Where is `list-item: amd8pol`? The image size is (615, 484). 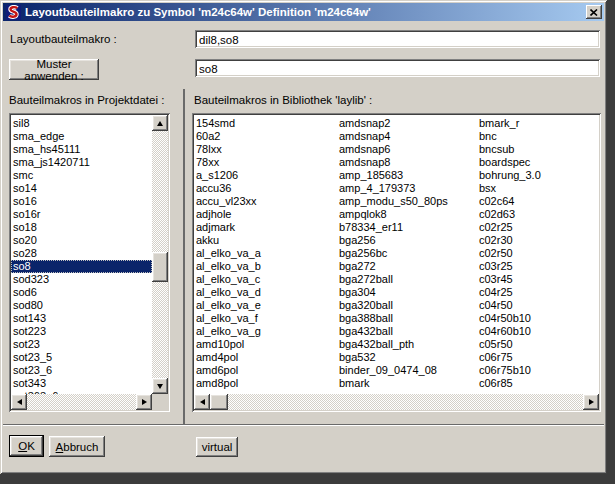 list-item: amd8pol is located at coordinates (266, 384).